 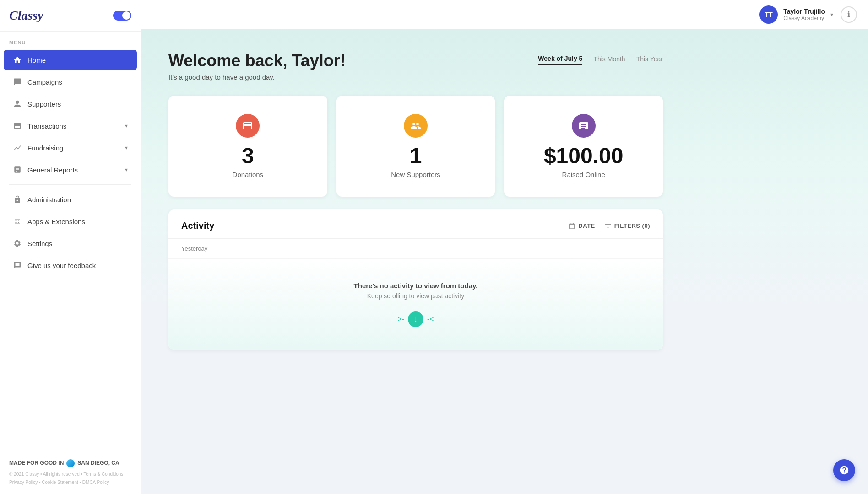 What do you see at coordinates (584, 126) in the screenshot?
I see `raised-icon-circle` at bounding box center [584, 126].